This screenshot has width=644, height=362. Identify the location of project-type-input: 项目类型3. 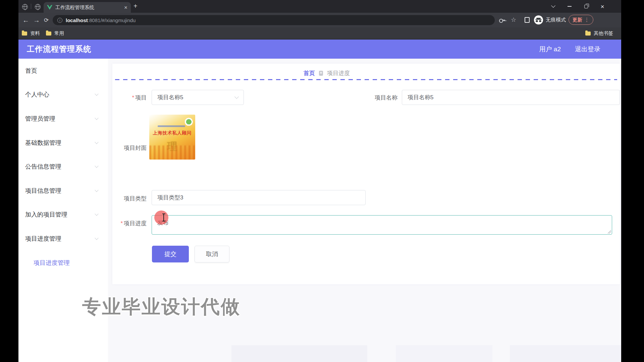
(259, 198).